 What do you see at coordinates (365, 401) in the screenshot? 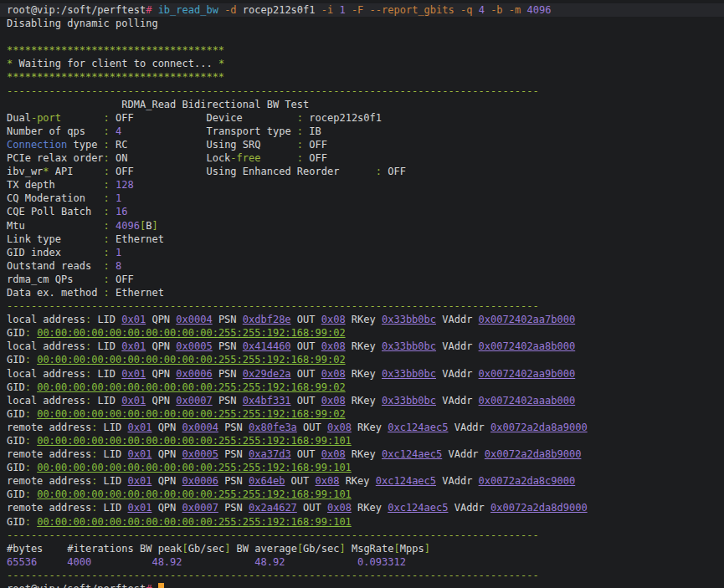
I see `address-line: local address: LID 0x01 QPN 0x0007 PSN 0…` at bounding box center [365, 401].